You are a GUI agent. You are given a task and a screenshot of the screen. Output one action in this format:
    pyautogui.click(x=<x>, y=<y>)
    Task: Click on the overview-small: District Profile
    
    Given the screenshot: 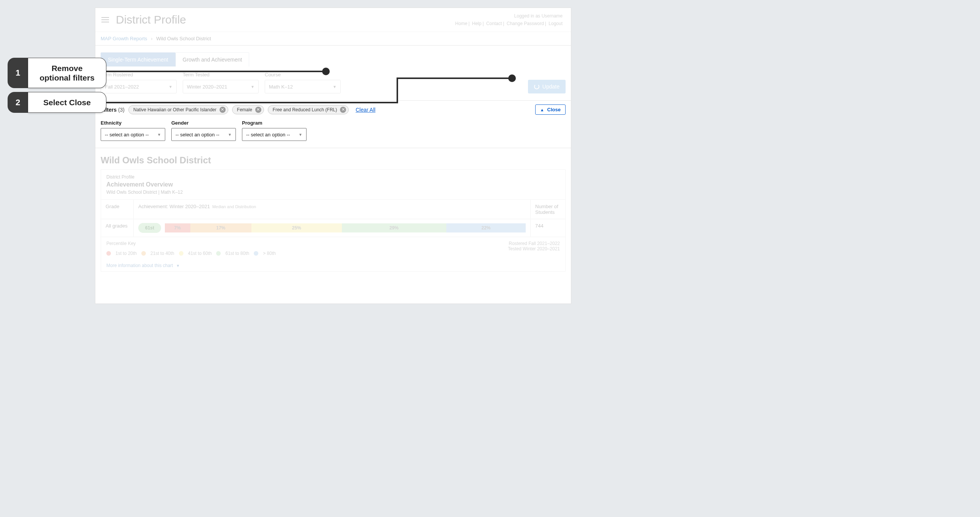 What is the action you would take?
    pyautogui.click(x=333, y=177)
    